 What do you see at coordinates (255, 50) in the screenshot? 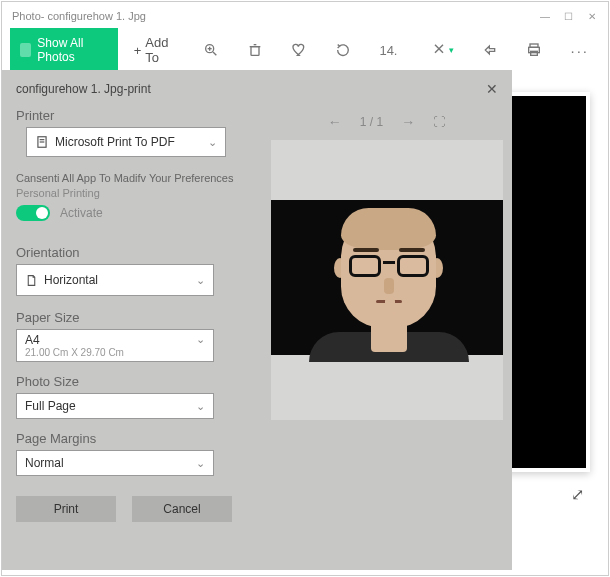
I see `delete-icon` at bounding box center [255, 50].